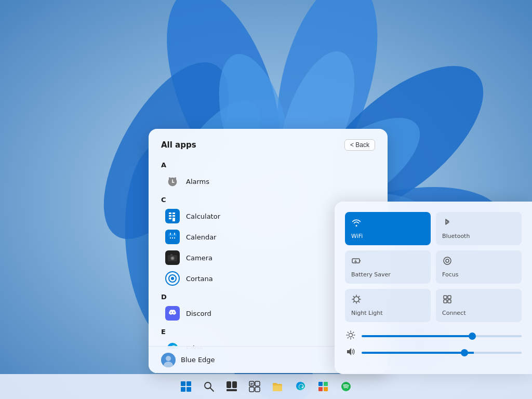 Image resolution: width=532 pixels, height=399 pixels. What do you see at coordinates (172, 313) in the screenshot?
I see `app-icon-discord` at bounding box center [172, 313].